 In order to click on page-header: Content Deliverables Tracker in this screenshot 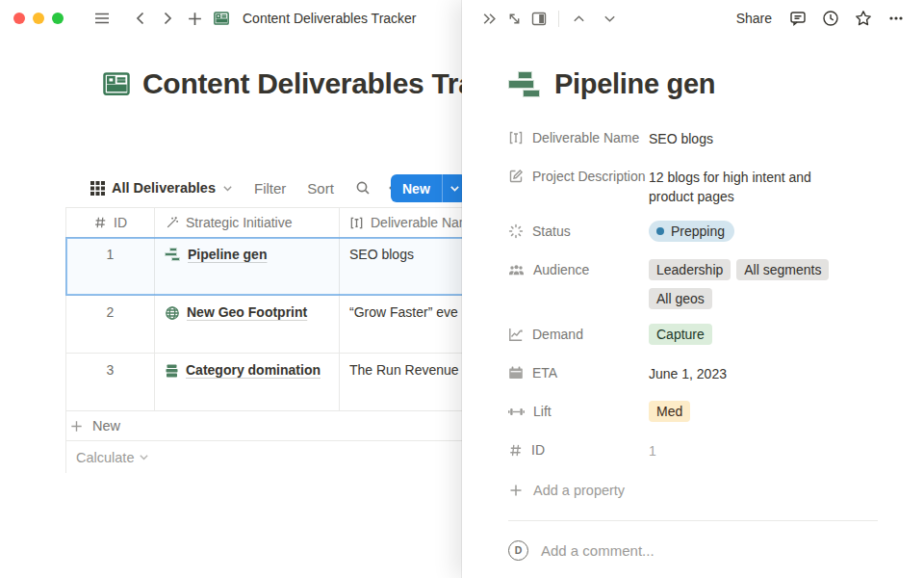, I will do `click(282, 84)`.